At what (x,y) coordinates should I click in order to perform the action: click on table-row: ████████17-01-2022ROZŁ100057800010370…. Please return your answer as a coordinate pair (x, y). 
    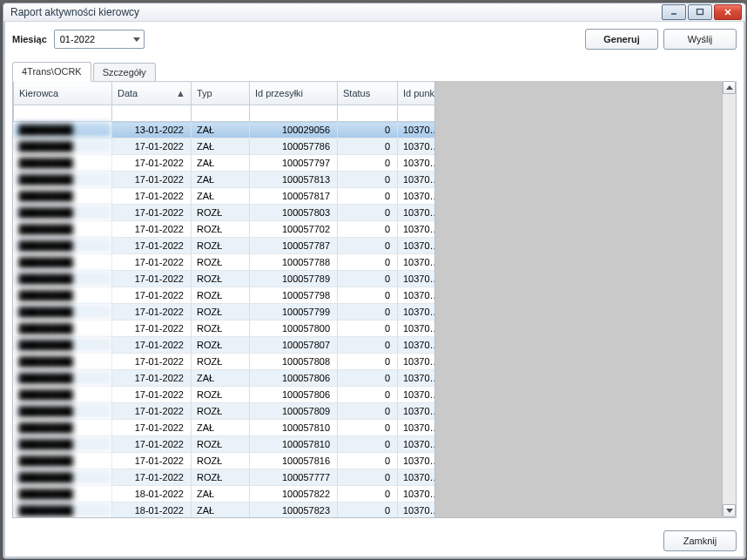
    Looking at the image, I should click on (225, 329).